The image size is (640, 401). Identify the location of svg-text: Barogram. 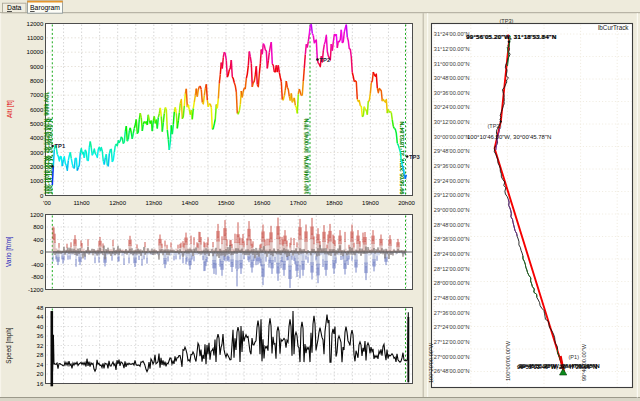
(45, 8).